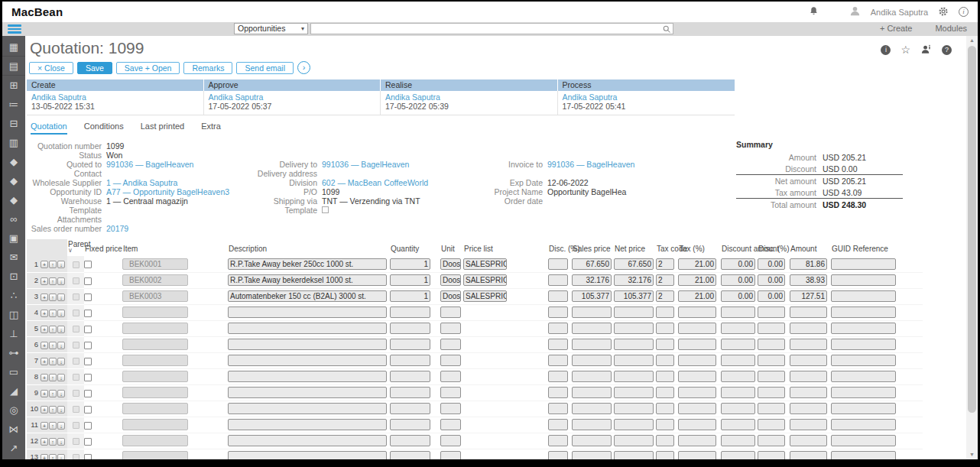 The height and width of the screenshot is (467, 980). Describe the element at coordinates (634, 280) in the screenshot. I see `net-price-input: 32.176` at that location.